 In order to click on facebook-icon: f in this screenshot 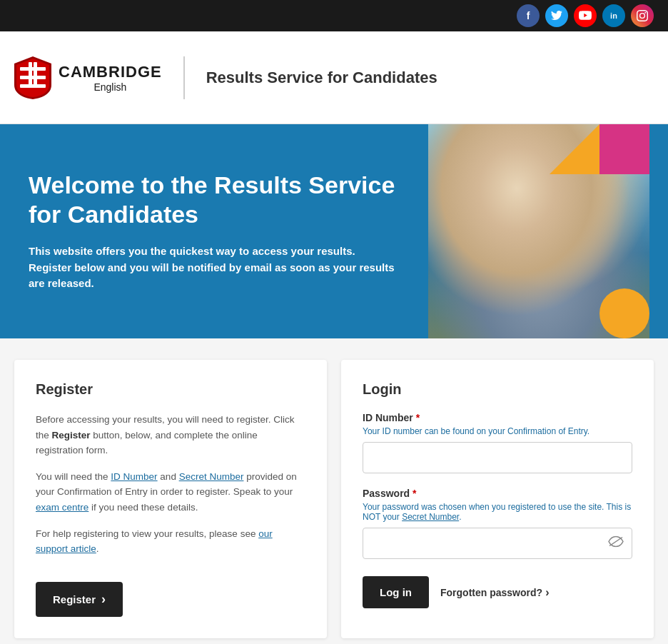, I will do `click(528, 16)`.